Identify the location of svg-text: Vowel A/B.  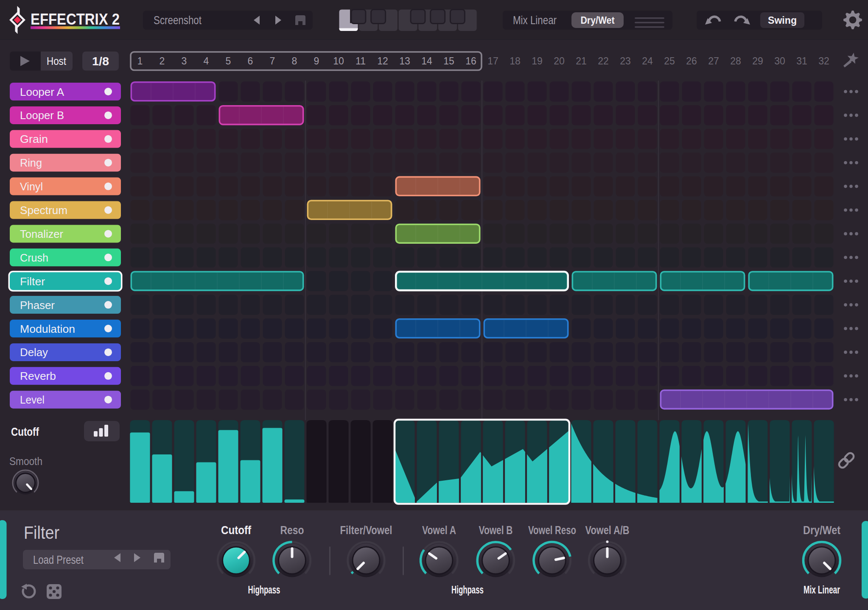
(608, 530).